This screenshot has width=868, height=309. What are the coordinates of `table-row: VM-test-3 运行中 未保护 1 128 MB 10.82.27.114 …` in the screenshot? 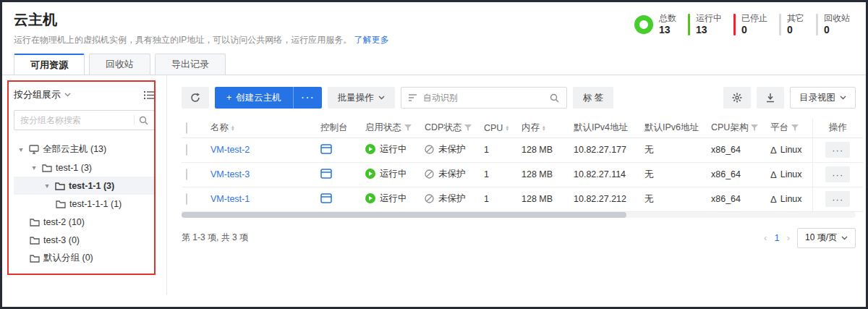 It's located at (522, 174).